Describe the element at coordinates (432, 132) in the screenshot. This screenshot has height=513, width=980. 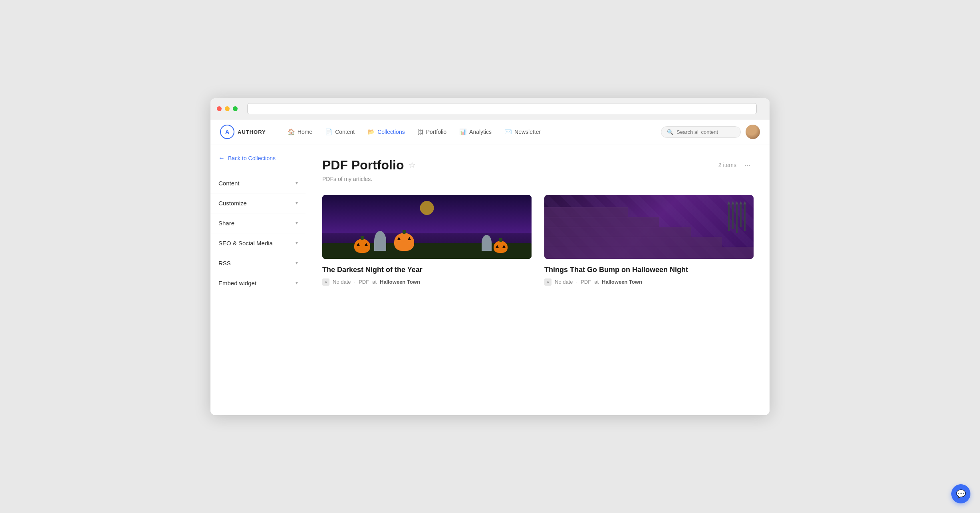
I see `nav-portfolio: 🖼 Portfolio` at that location.